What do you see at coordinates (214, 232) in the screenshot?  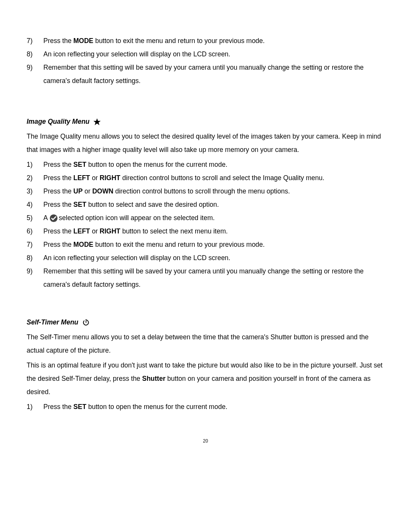 I see `item-text: Press the LEFT or RIGHT button to select…` at bounding box center [214, 232].